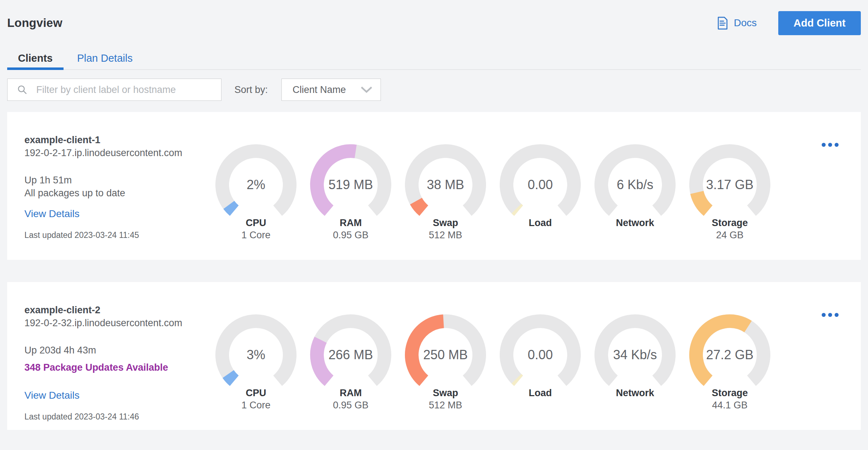 The height and width of the screenshot is (450, 868). Describe the element at coordinates (493, 193) in the screenshot. I see `gauge-row: 2% CPU 1 Core 519 MB RAM 0.95 GB` at that location.